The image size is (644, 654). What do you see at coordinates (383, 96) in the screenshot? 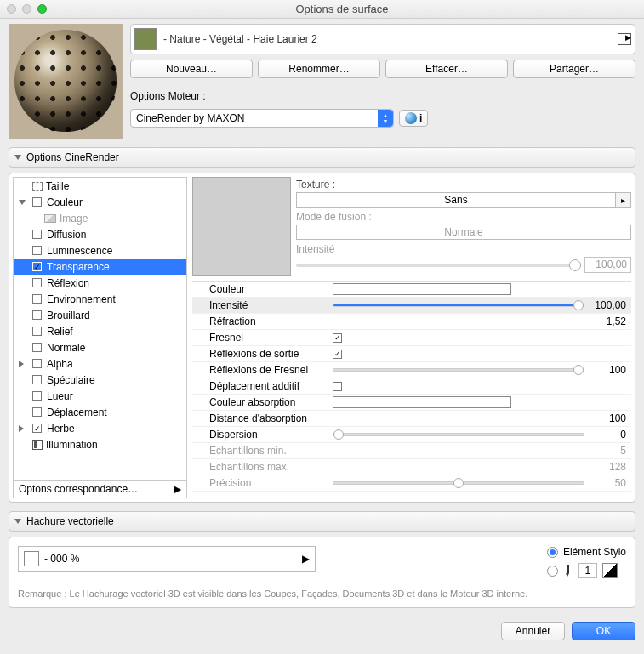
I see `engine-label: Options Moteur :` at bounding box center [383, 96].